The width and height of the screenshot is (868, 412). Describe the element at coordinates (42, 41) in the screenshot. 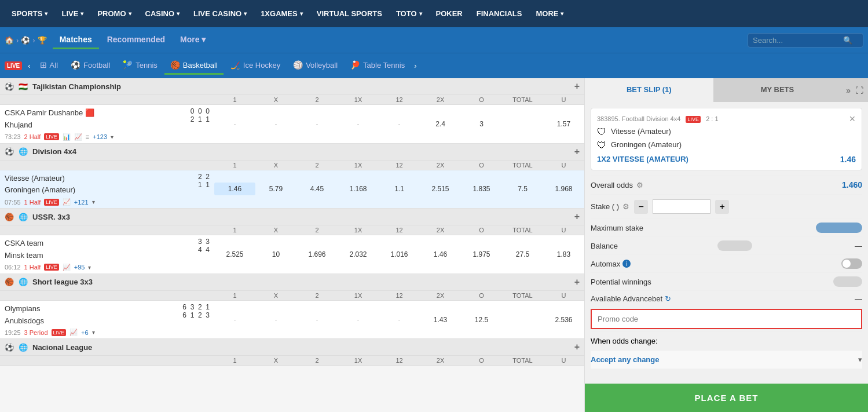

I see `trophy-icon: 🏆` at that location.